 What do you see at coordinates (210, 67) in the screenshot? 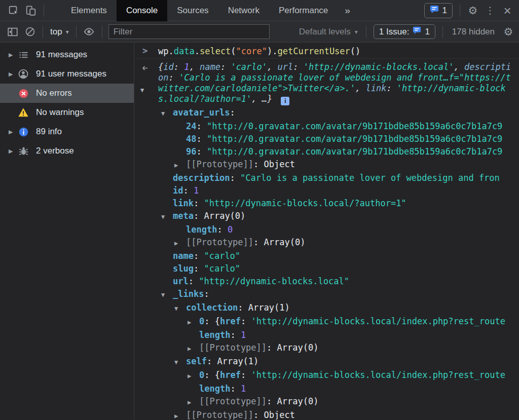
I see `text-run: name` at bounding box center [210, 67].